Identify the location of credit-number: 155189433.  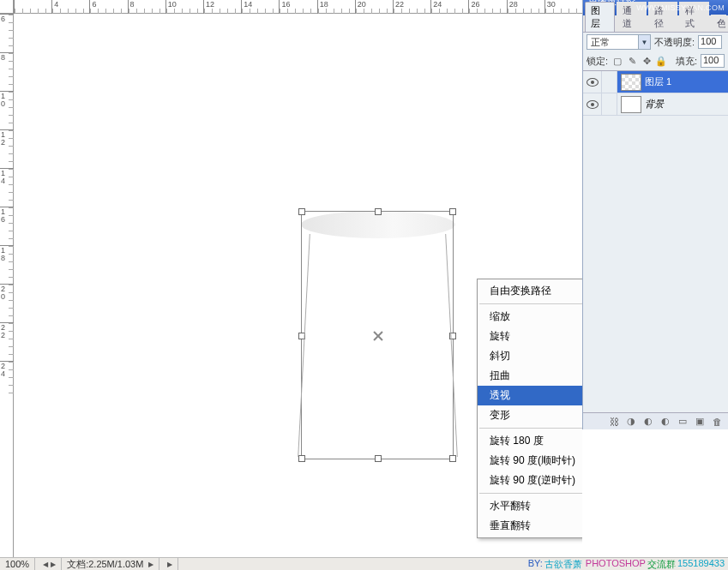
(701, 564).